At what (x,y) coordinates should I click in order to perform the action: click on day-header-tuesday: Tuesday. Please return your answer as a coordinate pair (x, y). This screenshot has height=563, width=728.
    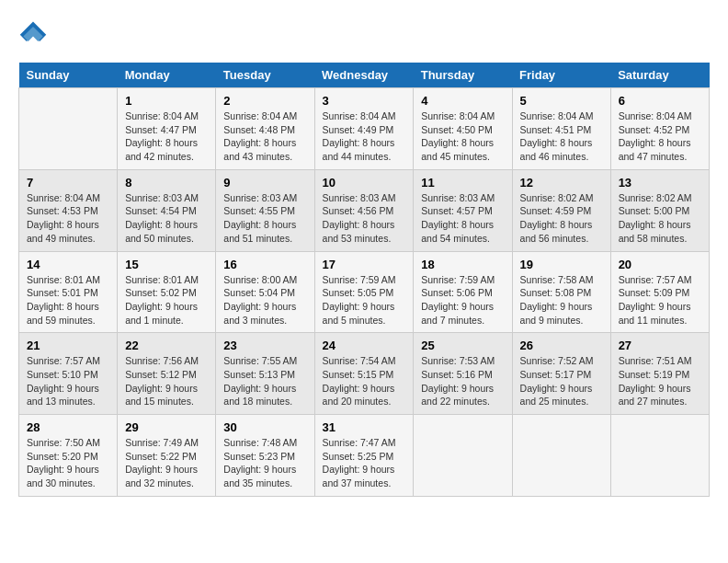
    Looking at the image, I should click on (265, 75).